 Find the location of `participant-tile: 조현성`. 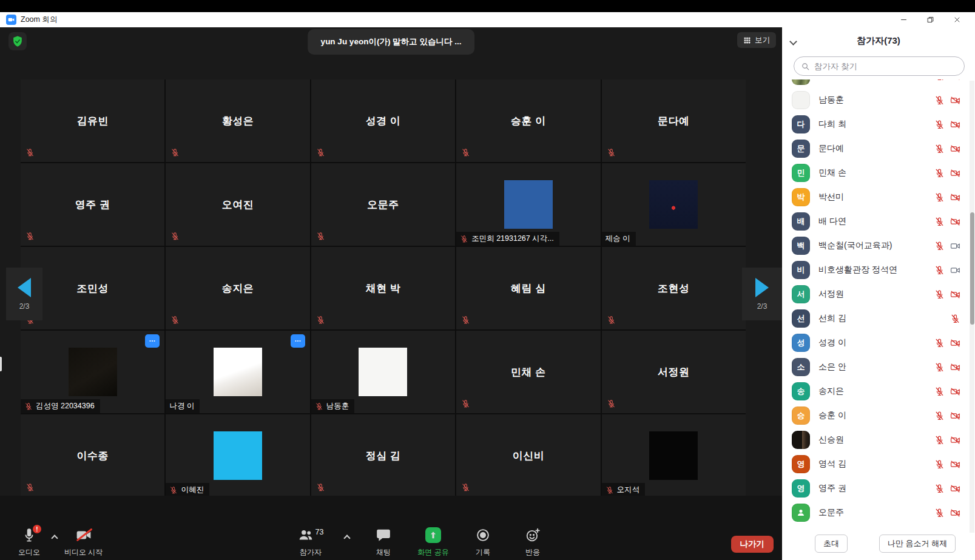

participant-tile: 조현성 is located at coordinates (673, 288).